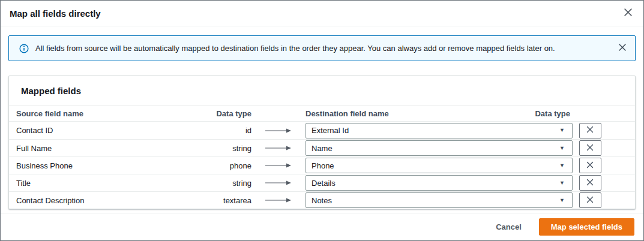 This screenshot has width=644, height=241. What do you see at coordinates (587, 227) in the screenshot?
I see `map-selected-fields-button: Map selected fields` at bounding box center [587, 227].